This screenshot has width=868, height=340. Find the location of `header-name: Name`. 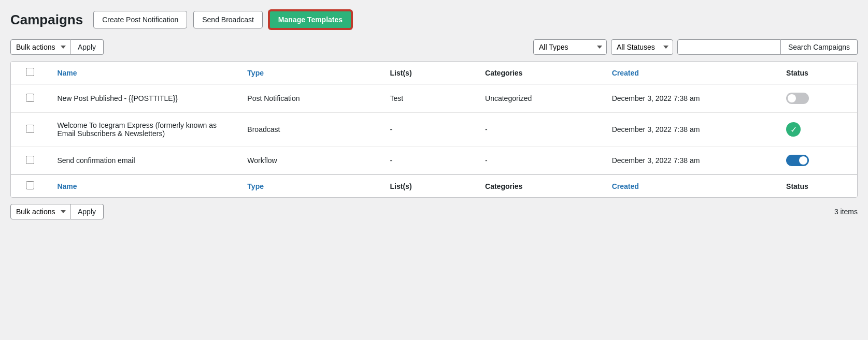

header-name: Name is located at coordinates (144, 73).